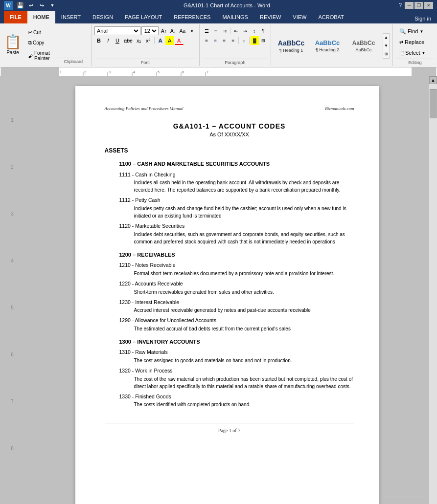  What do you see at coordinates (110, 72) in the screenshot?
I see `svg-text: 3` at bounding box center [110, 72].